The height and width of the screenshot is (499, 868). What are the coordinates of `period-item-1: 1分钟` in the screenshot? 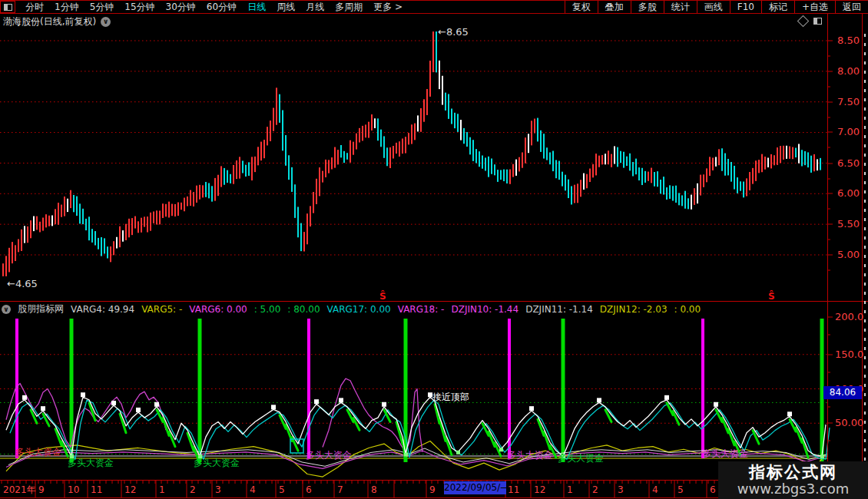 It's located at (67, 8).